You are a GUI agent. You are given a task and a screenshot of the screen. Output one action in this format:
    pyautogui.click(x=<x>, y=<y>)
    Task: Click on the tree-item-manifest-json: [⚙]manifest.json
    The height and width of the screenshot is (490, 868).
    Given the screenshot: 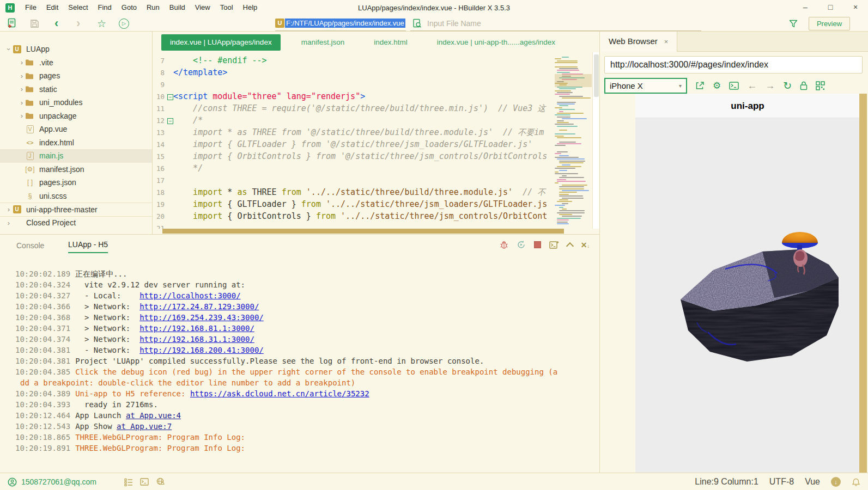 What is the action you would take?
    pyautogui.click(x=76, y=170)
    